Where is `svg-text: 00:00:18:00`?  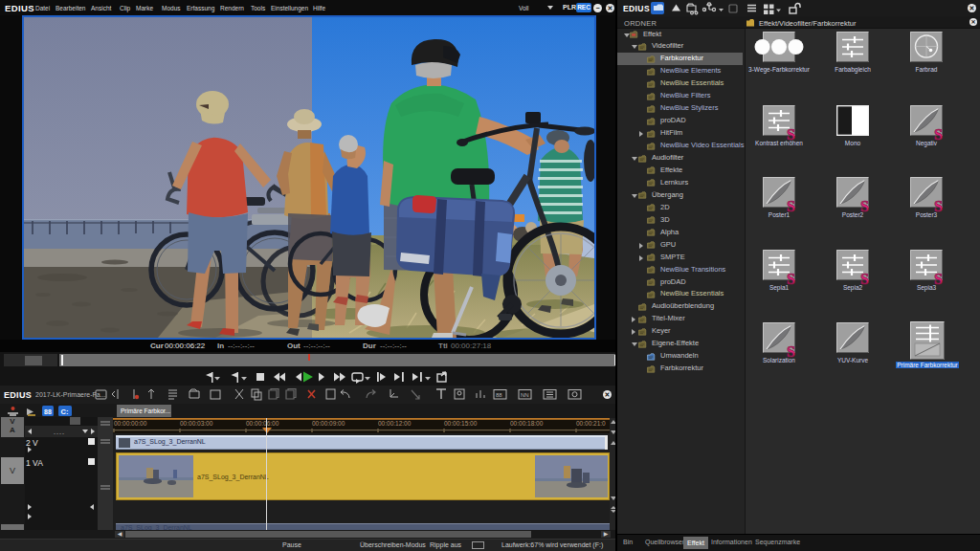 svg-text: 00:00:18:00 is located at coordinates (526, 423).